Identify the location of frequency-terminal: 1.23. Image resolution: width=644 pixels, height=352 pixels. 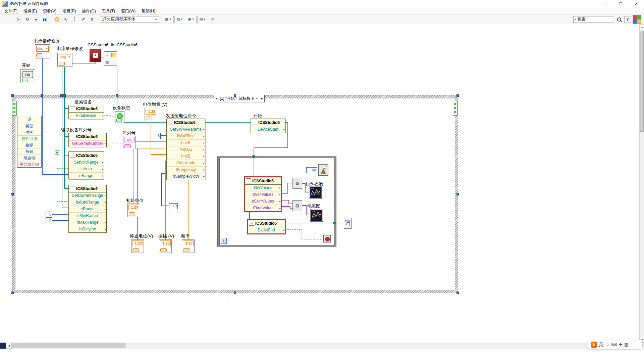
(188, 246).